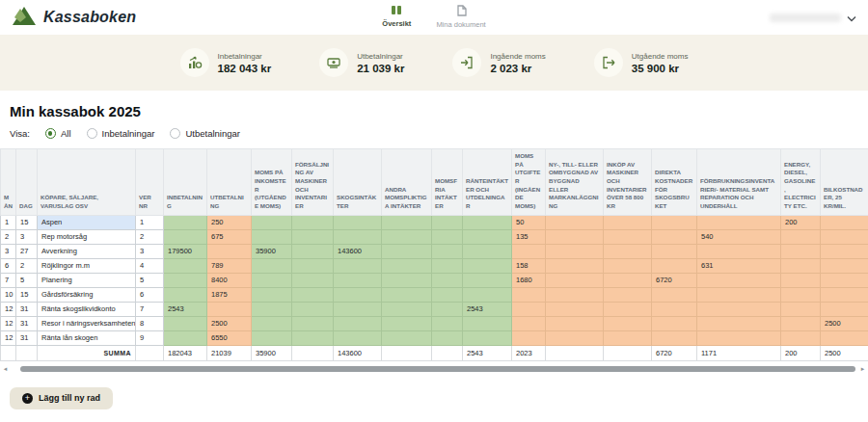 The height and width of the screenshot is (422, 868). What do you see at coordinates (150, 266) in the screenshot?
I see `cell: 4` at bounding box center [150, 266].